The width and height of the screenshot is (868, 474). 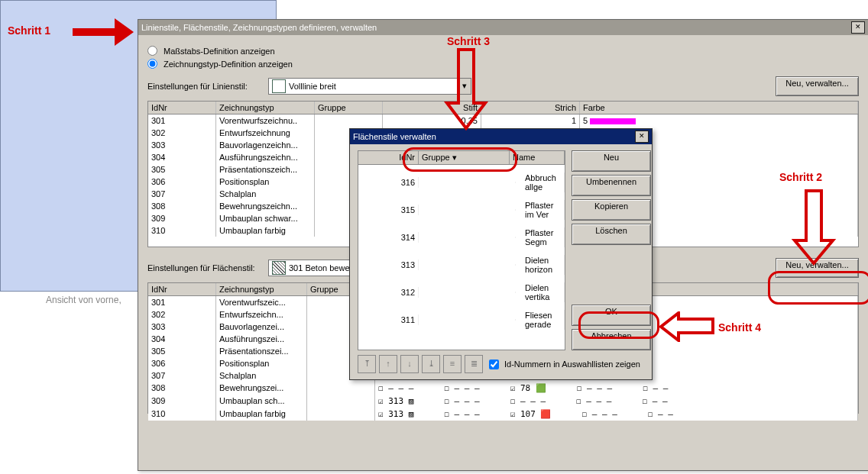 I want to click on radio-zeichnungstyp-input, so click(x=153, y=64).